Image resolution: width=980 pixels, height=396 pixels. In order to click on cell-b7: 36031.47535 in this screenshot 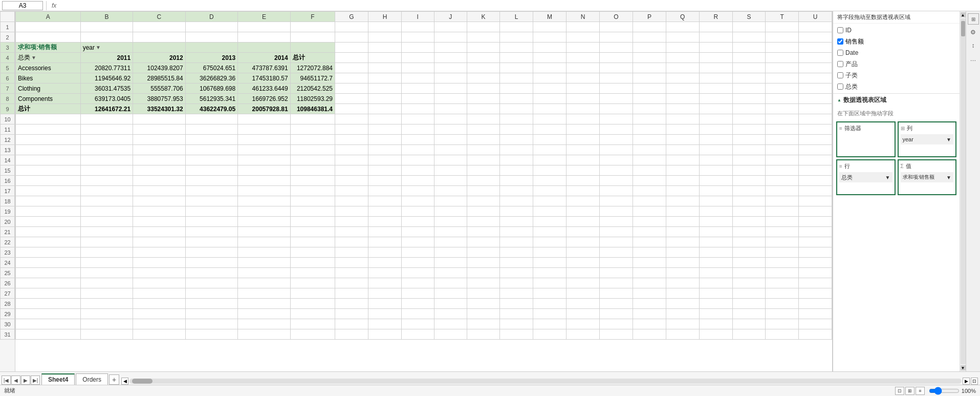, I will do `click(106, 89)`.